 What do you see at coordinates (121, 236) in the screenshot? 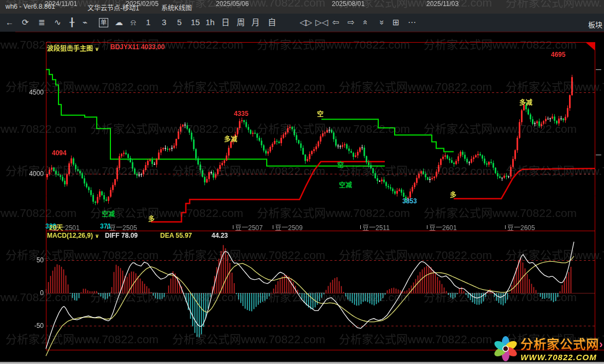
I see `macd-diff-value: DIFF 78.09` at bounding box center [121, 236].